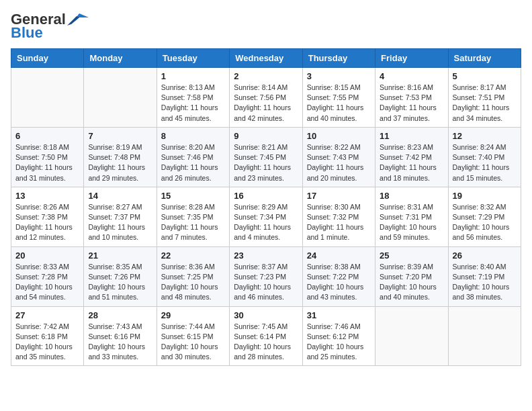 This screenshot has width=532, height=411. Describe the element at coordinates (78, 19) in the screenshot. I see `logo-bird-icon` at that location.